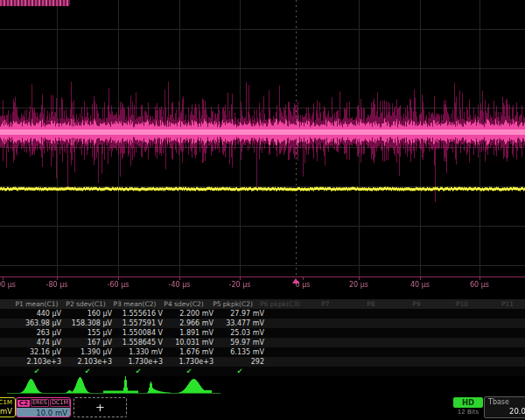 The image size is (525, 420). What do you see at coordinates (359, 285) in the screenshot?
I see `time-axis-label: 20 µs` at bounding box center [359, 285].